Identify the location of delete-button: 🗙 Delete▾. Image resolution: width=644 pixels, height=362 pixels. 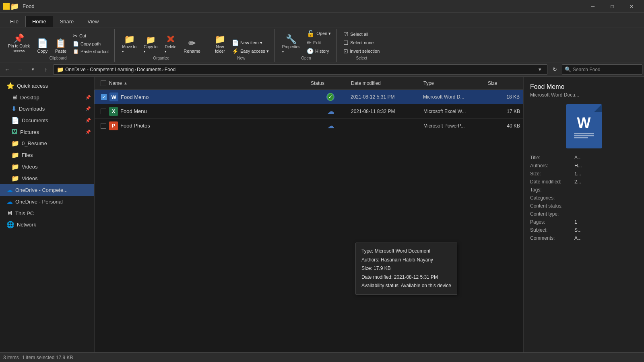
(171, 44).